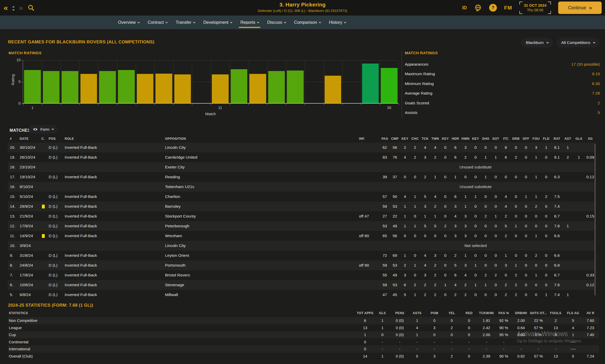 Image resolution: width=605 pixels, height=364 pixels. What do you see at coordinates (557, 139) in the screenshot?
I see `column-header-rat: RAT` at bounding box center [557, 139].